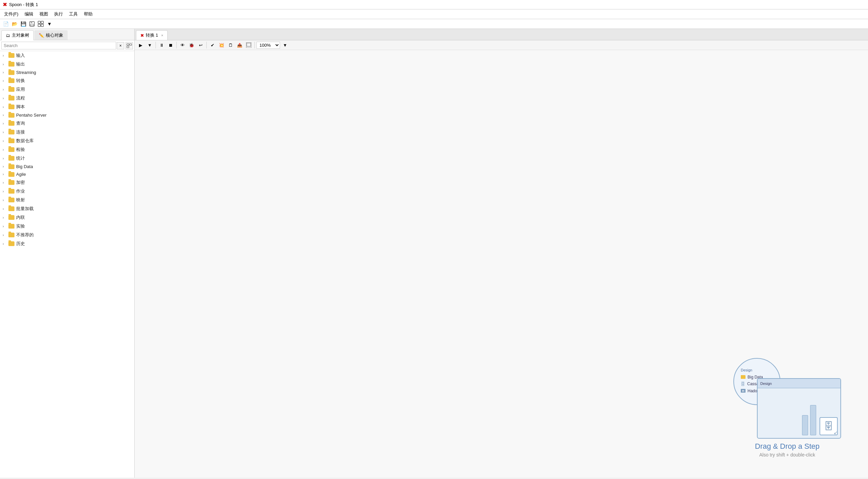  Describe the element at coordinates (67, 235) in the screenshot. I see `tree-item: ›不推荐的` at that location.